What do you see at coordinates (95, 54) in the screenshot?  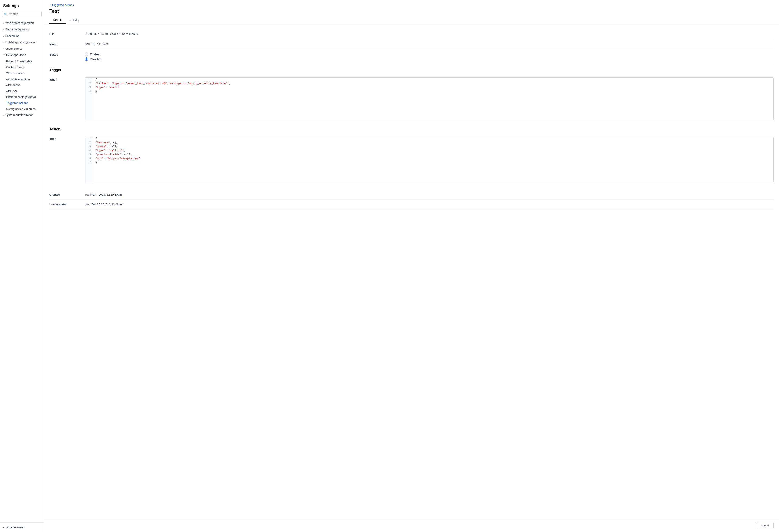 I see `status-enabled-label: Enabled` at bounding box center [95, 54].